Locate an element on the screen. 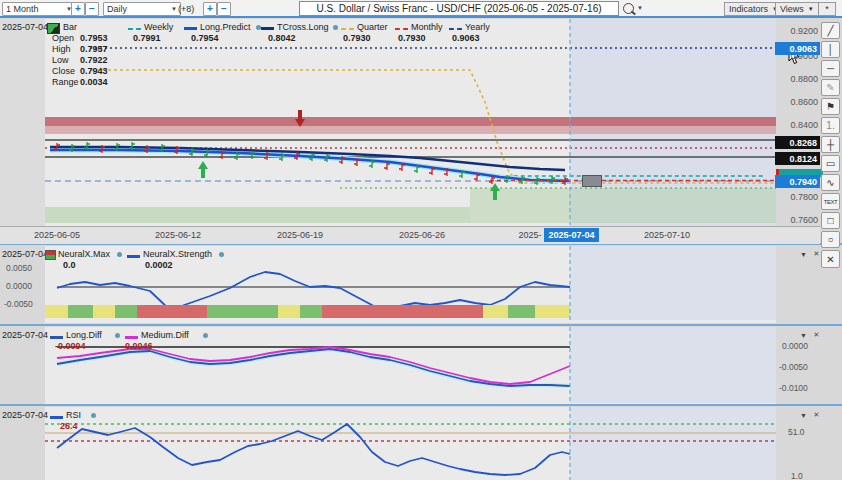  date-tick: 2025-06-19 is located at coordinates (300, 235).